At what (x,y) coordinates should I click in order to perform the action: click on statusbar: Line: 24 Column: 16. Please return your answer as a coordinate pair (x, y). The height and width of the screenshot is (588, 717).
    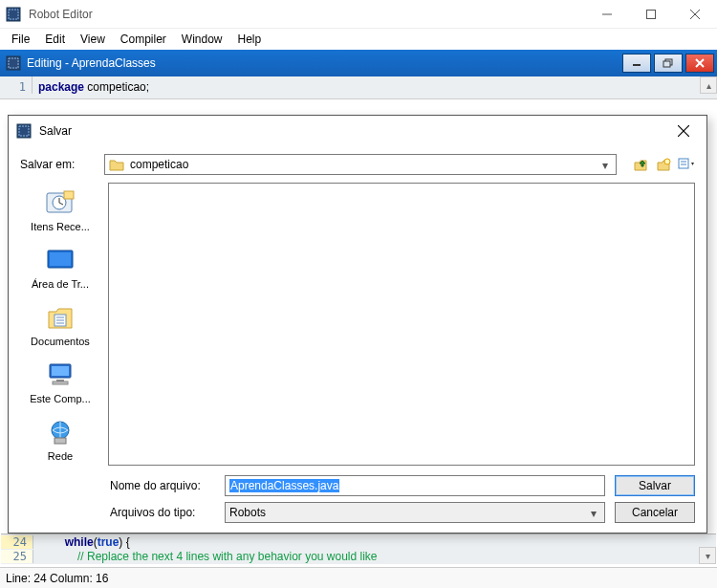
    Looking at the image, I should click on (358, 577).